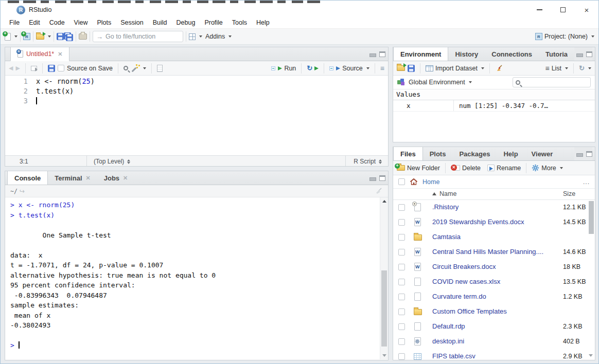 Image resolution: width=599 pixels, height=364 pixels. I want to click on goto-directory-icon: ↪, so click(22, 191).